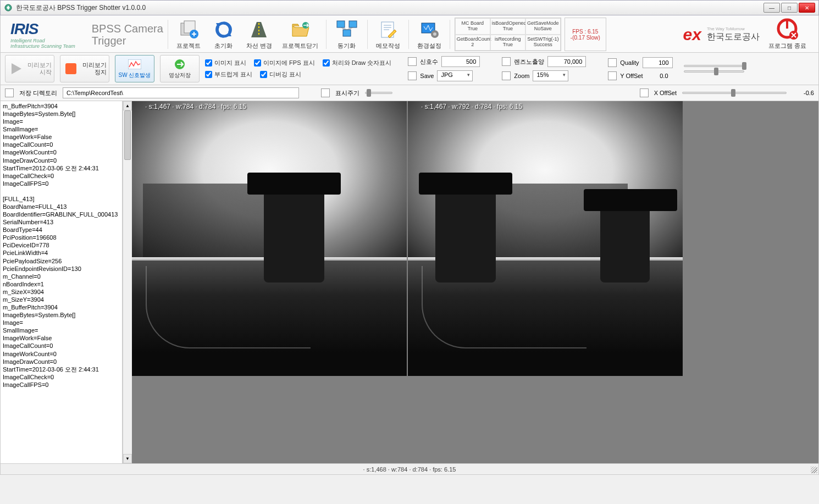 This screenshot has width=819, height=504. Describe the element at coordinates (412, 76) in the screenshot. I see `save-toggle` at that location.